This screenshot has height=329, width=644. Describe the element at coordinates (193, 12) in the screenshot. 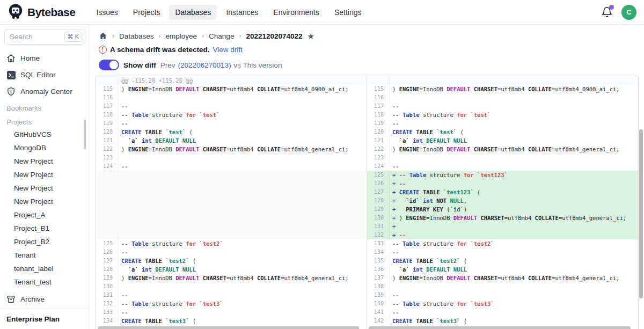

I see `nav-item-databases: Databases` at that location.